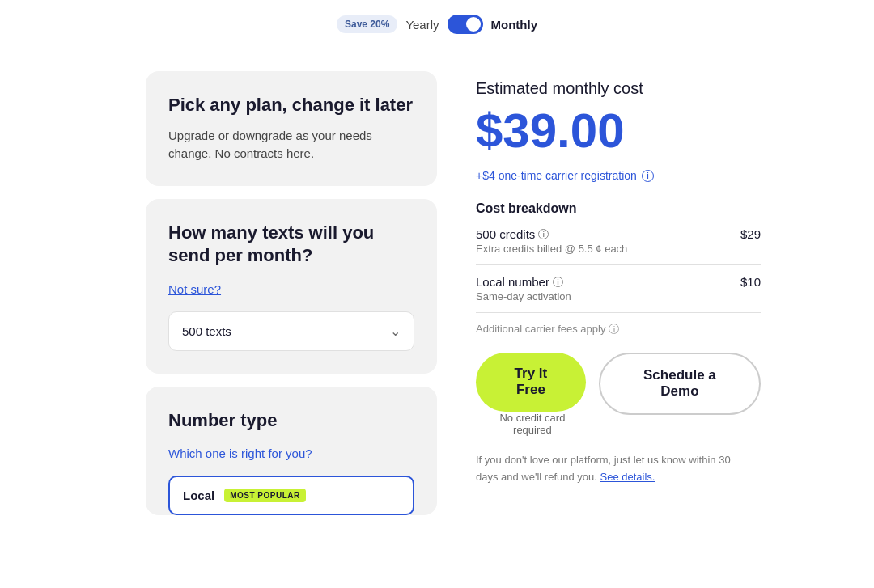 This screenshot has height=588, width=874. Describe the element at coordinates (524, 289) in the screenshot. I see `breakdown-local-info: Local number i Same-day activation` at that location.